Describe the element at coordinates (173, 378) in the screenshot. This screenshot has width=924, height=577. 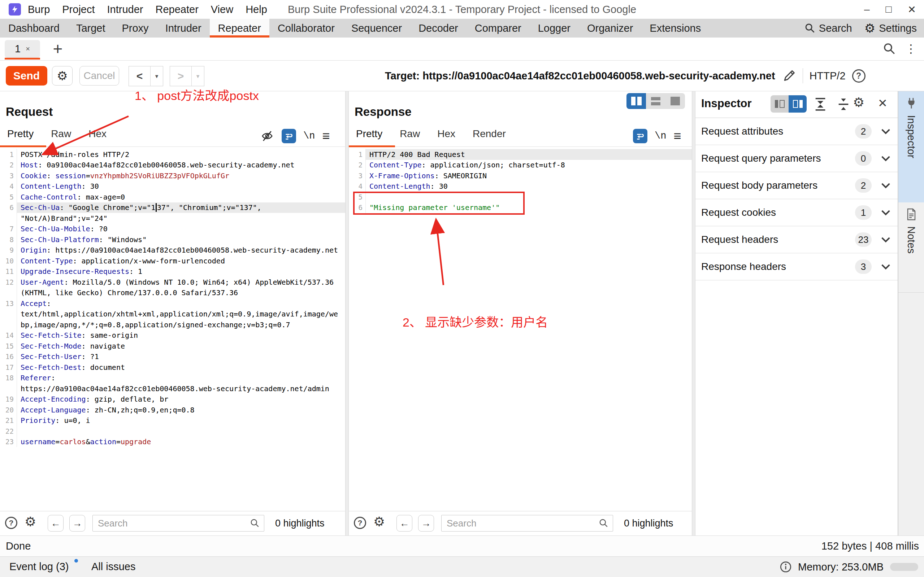
I see `code-row: 18Referer:` at that location.